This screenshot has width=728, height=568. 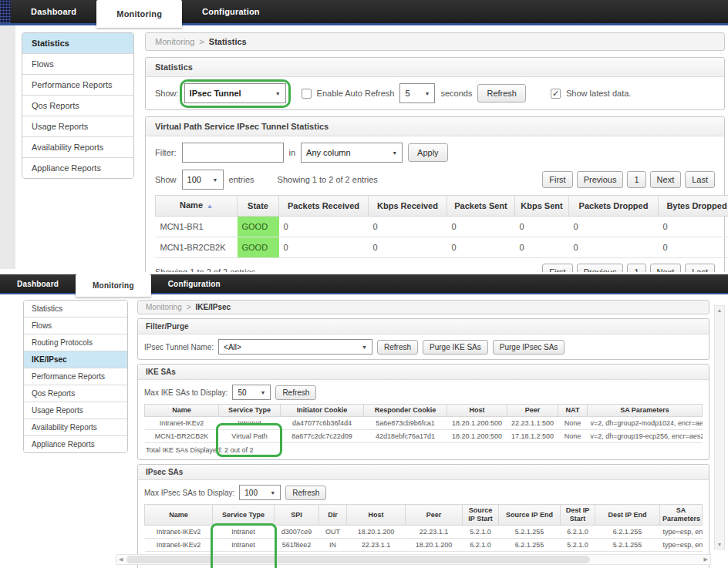 What do you see at coordinates (120, 560) in the screenshot?
I see `scroll-left-icon: ◀` at bounding box center [120, 560].